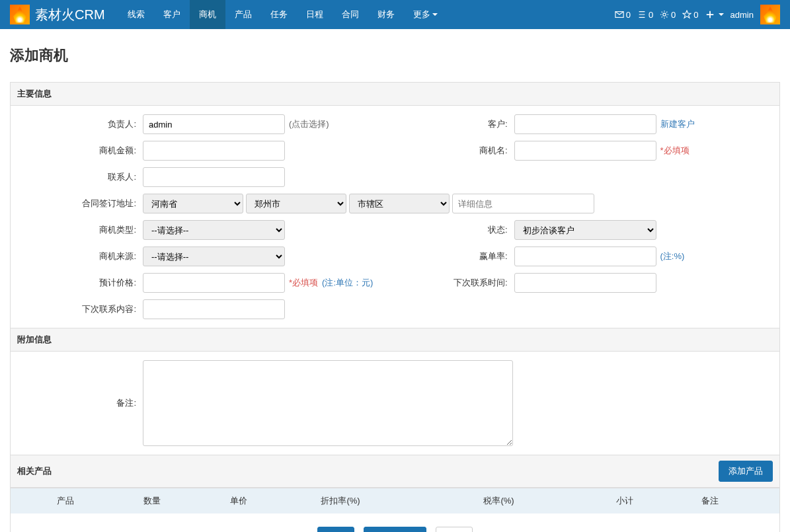 The image size is (790, 532). I want to click on nav-right: 0 0 0 0 admin, so click(697, 15).